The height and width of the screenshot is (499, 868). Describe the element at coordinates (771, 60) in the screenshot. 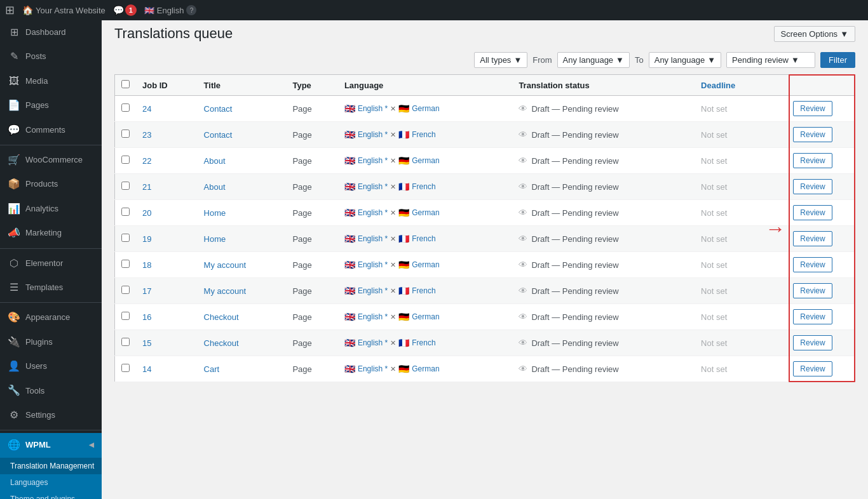

I see `status-select: Pending review ▼` at that location.